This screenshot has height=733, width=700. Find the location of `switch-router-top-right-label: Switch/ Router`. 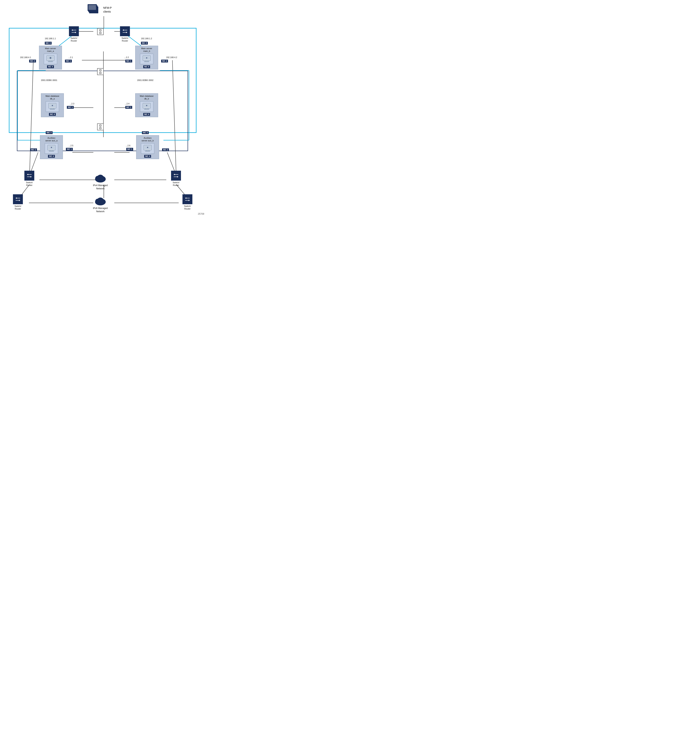

switch-router-top-right-label: Switch/ Router is located at coordinates (125, 40).